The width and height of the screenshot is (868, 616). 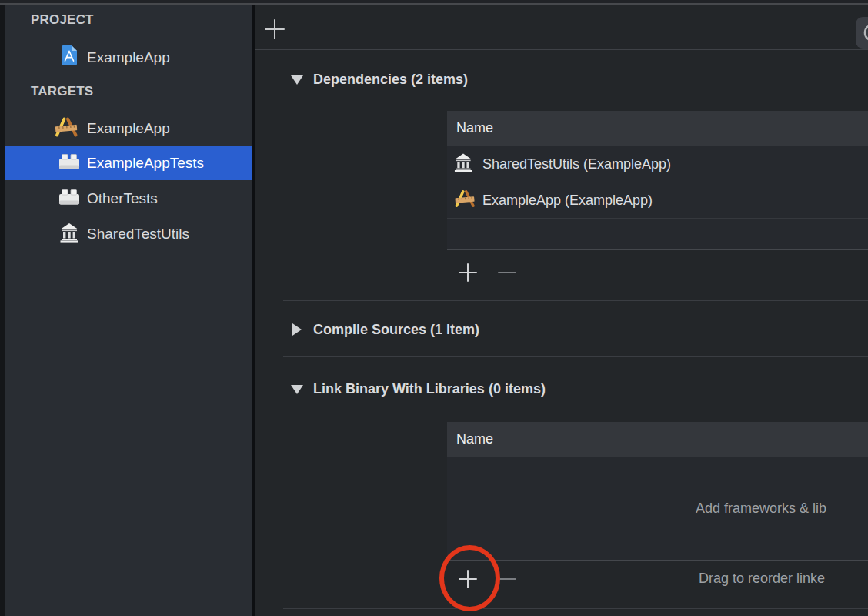 I want to click on dependencies-add-button, so click(x=468, y=273).